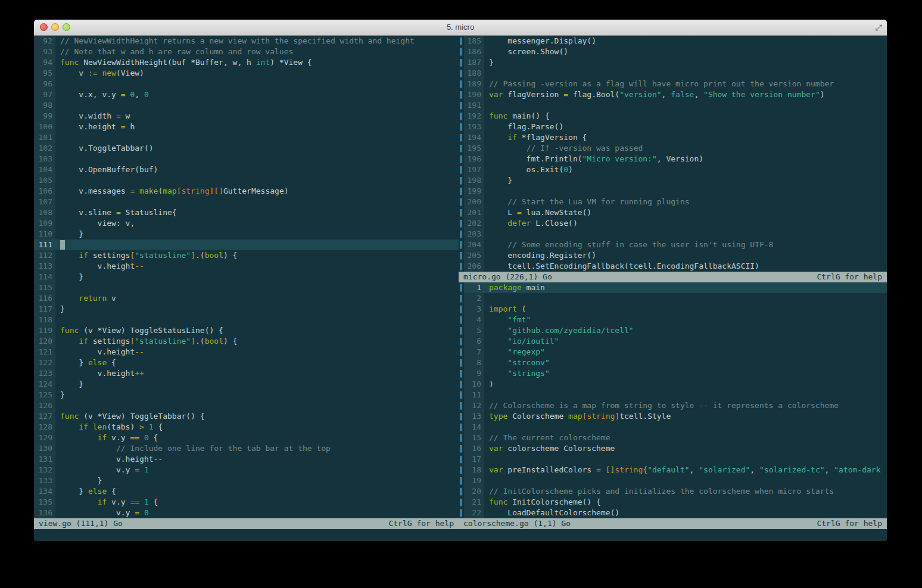 Image resolution: width=922 pixels, height=588 pixels. I want to click on code-line: 95 v := new(View), so click(247, 73).